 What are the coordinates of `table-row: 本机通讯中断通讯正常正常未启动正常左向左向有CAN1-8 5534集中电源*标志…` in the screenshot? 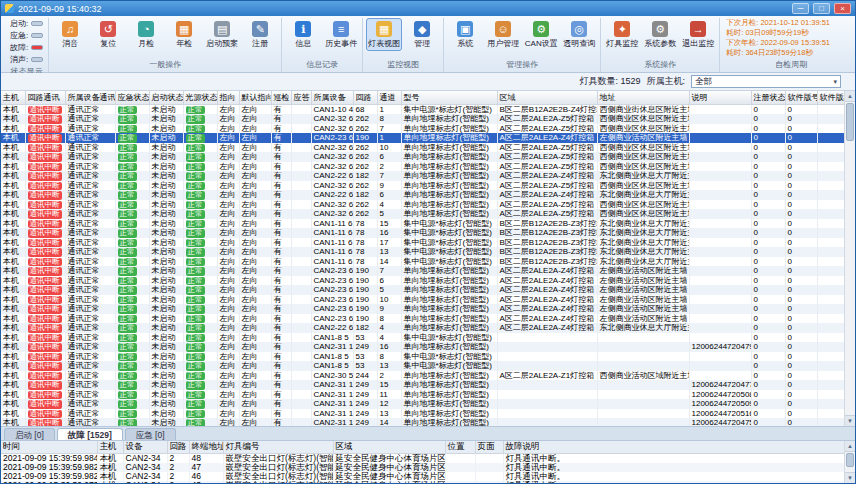 It's located at (424, 338).